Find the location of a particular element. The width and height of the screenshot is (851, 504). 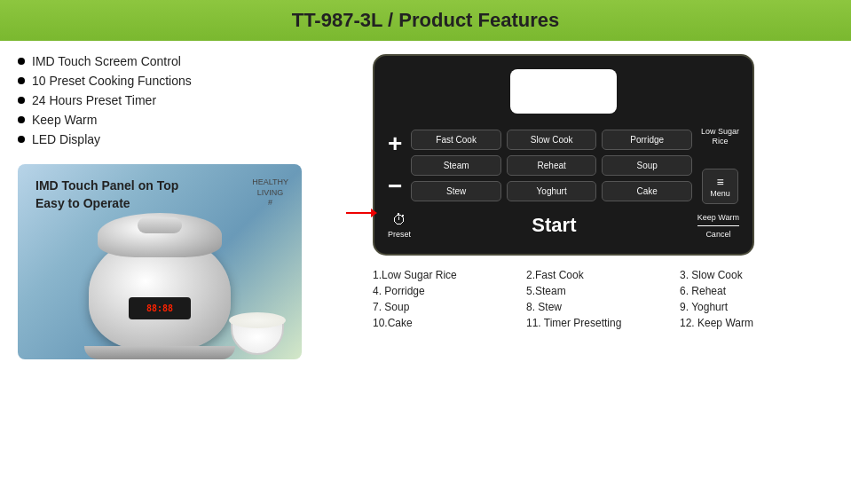

cooker-lid is located at coordinates (160, 235).